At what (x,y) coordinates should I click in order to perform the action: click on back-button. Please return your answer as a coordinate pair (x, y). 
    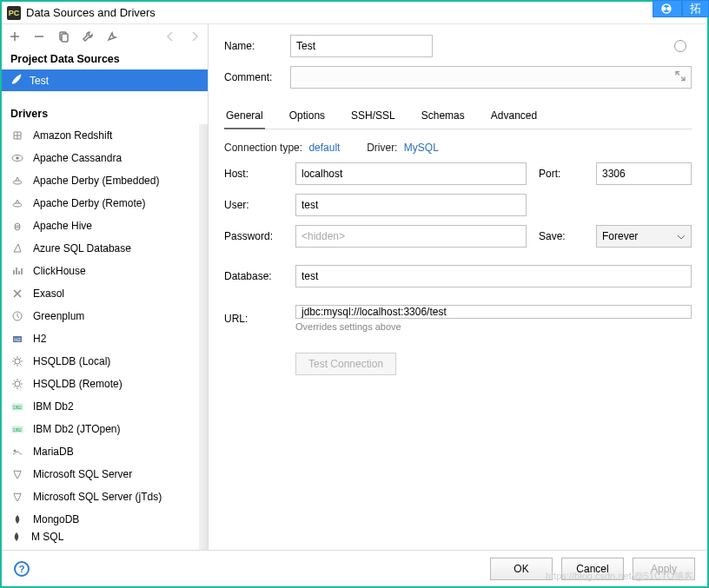
    Looking at the image, I should click on (170, 36).